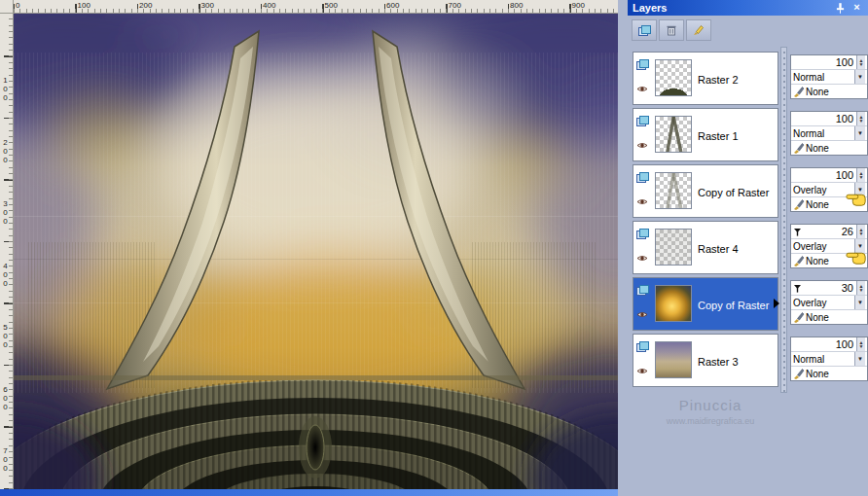  Describe the element at coordinates (829, 302) in the screenshot. I see `layer-controls: 30 ▲▼ Overlay ▼ None` at that location.